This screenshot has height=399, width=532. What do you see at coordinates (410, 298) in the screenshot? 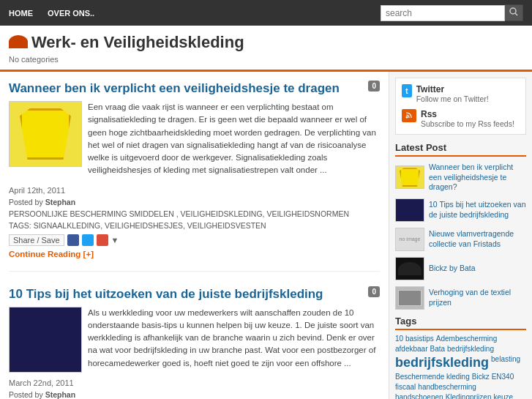
I see `latest-stripe-icon` at bounding box center [410, 298].